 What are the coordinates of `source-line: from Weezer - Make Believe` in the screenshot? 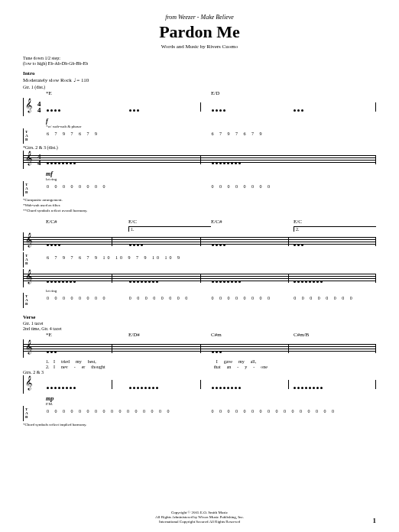 It's located at (200, 17).